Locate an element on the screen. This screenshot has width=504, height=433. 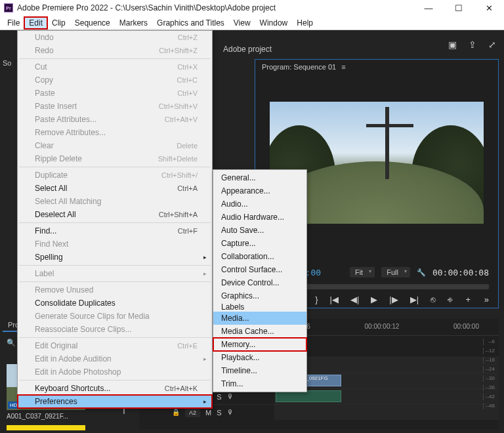
window-title: Adobe Premiere Pro 2022 - C:\Users\Sachi… is located at coordinates (146, 8).